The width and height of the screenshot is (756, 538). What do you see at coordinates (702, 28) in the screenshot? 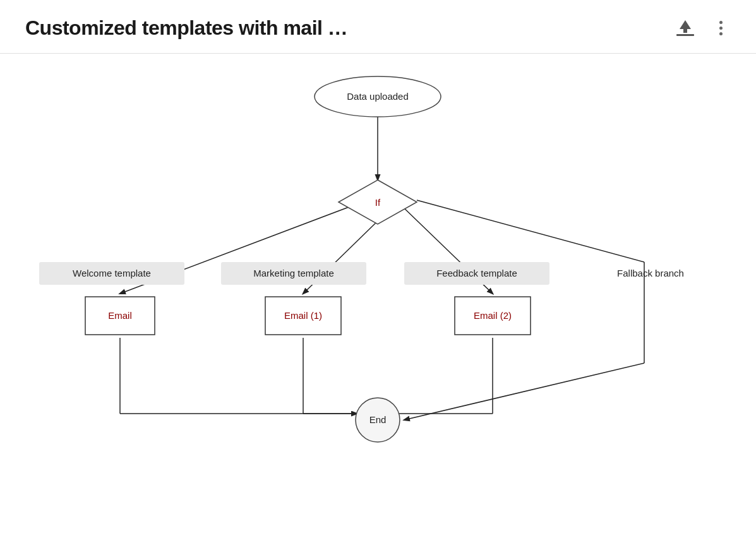
I see `header-actions` at bounding box center [702, 28].